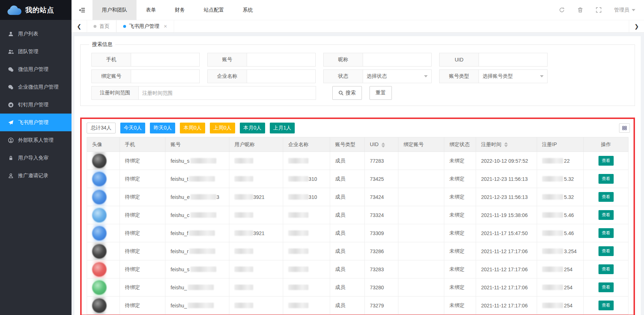  Describe the element at coordinates (36, 34) in the screenshot. I see `sidebar-item-1: 用户列表` at that location.